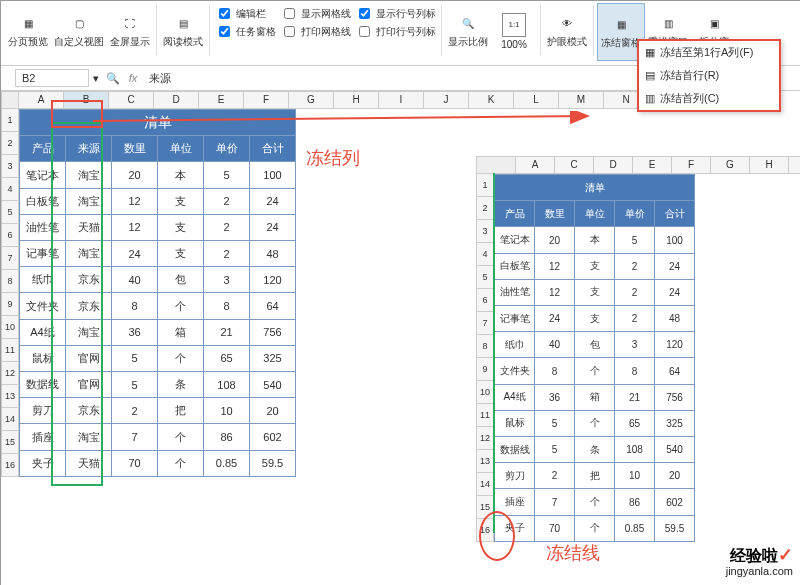  Describe the element at coordinates (515, 397) in the screenshot. I see `cell: A4纸` at that location.